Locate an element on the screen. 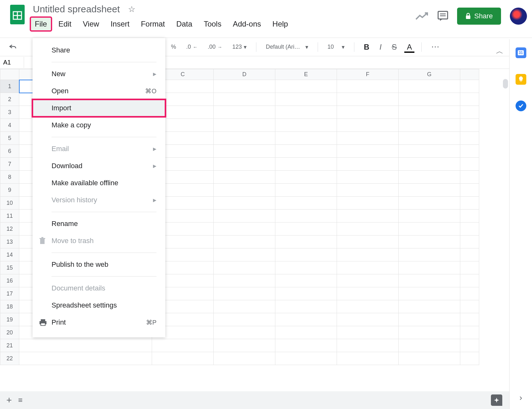 This screenshot has height=409, width=532. row-header-4: 4 is located at coordinates (10, 125).